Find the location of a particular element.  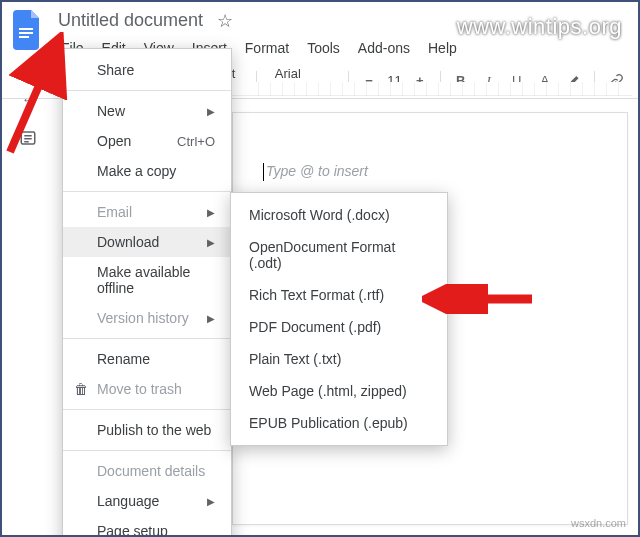

download-pdf: PDF Document (.pdf) is located at coordinates (339, 327).